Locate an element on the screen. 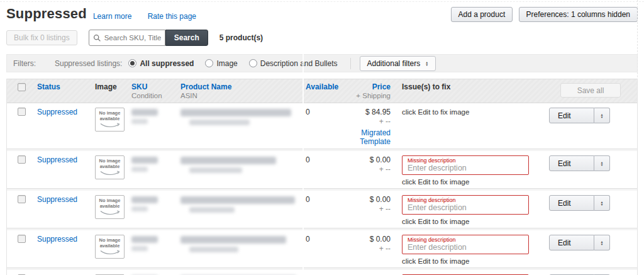  table-row: Suppressed No image available 0 $ 0.00 +… is located at coordinates (322, 210).